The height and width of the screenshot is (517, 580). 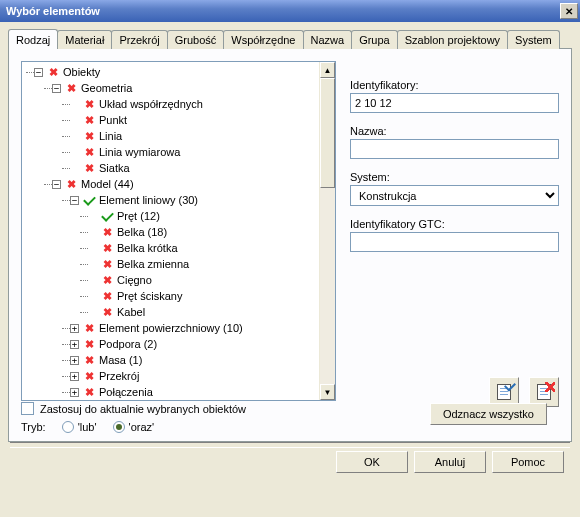 What do you see at coordinates (374, 40) in the screenshot?
I see `tab-grupa: Grupa` at bounding box center [374, 40].